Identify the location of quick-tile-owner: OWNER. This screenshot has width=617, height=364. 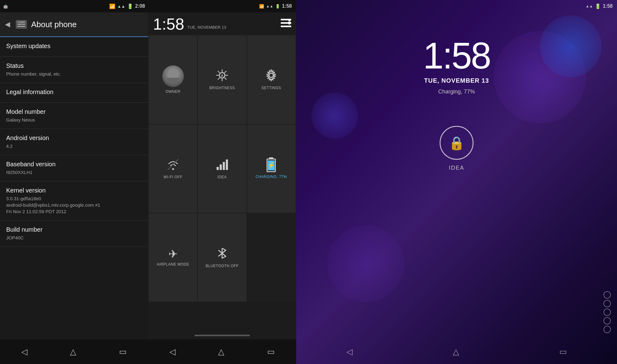
(173, 80).